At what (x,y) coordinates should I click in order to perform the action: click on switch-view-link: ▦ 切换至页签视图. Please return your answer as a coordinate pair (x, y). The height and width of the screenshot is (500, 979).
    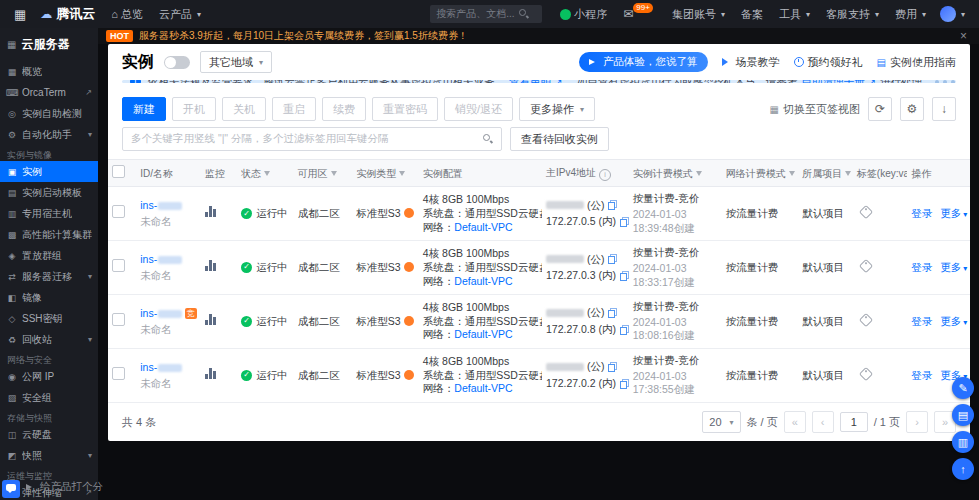
    Looking at the image, I should click on (815, 110).